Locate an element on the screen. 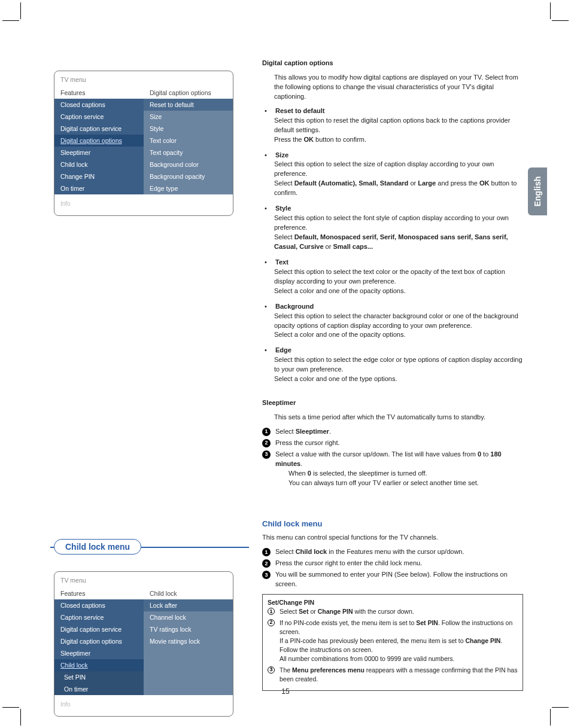 Image resolution: width=571 pixels, height=728 pixels. menu-card-digital-caption: TV menu Features Closed captions Caption… is located at coordinates (144, 144).